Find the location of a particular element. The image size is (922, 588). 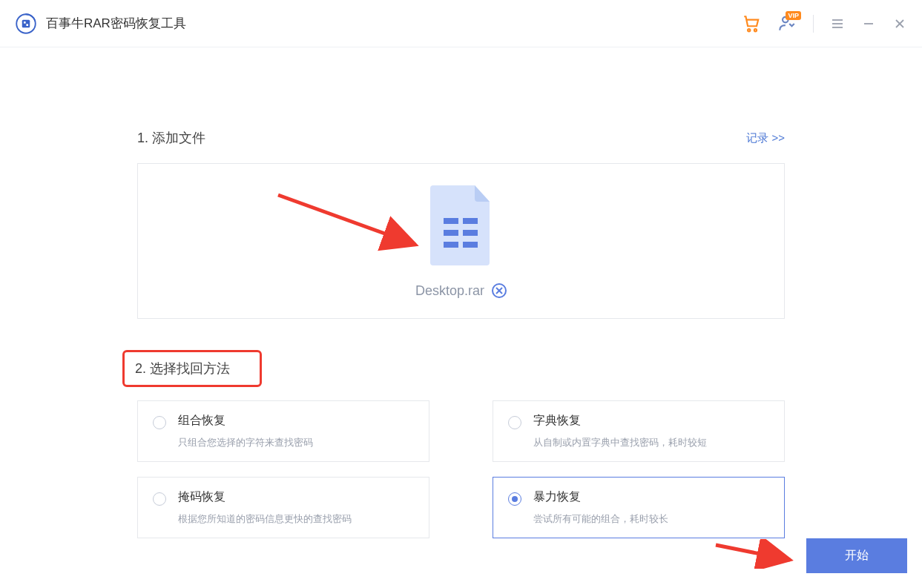

vip-badge: VIP is located at coordinates (794, 16).